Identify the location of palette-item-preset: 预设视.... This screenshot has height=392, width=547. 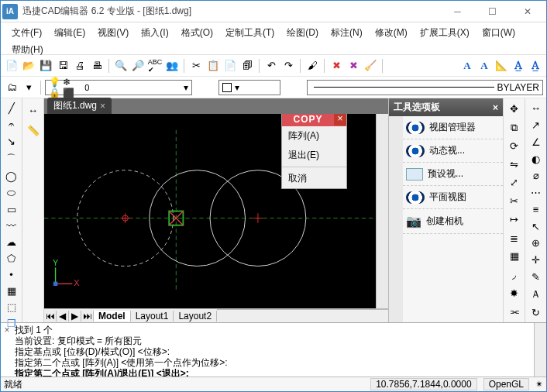
(452, 174).